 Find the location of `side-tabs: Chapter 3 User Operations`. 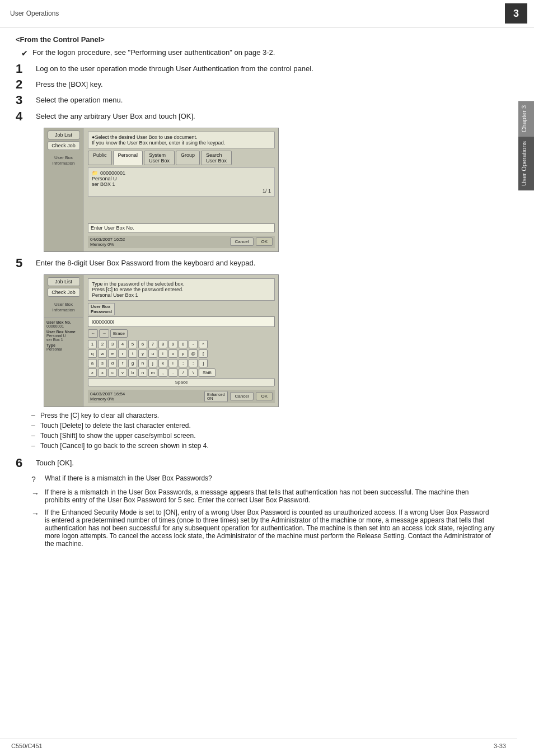

side-tabs: Chapter 3 User Operations is located at coordinates (526, 190).